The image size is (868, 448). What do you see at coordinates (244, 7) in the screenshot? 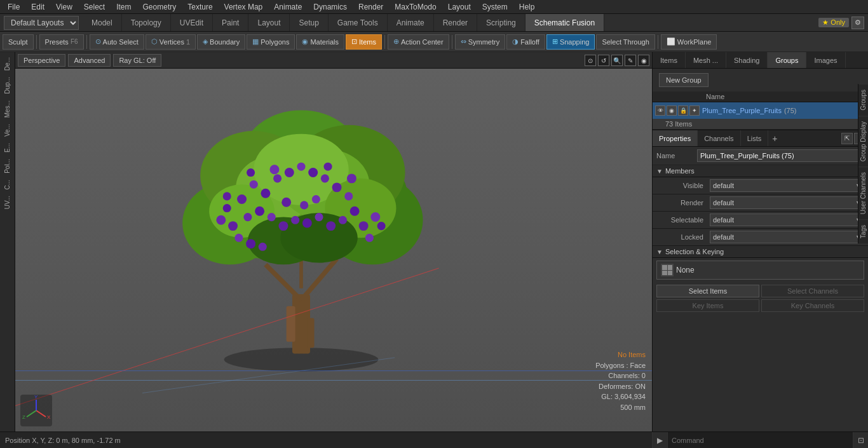
I see `menu-vertex-map: Vertex Map` at bounding box center [244, 7].